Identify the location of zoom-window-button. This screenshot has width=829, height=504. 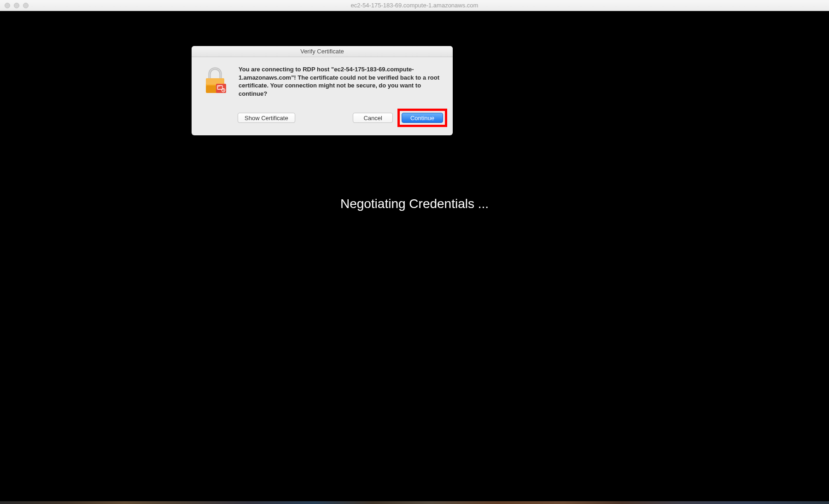
(26, 6).